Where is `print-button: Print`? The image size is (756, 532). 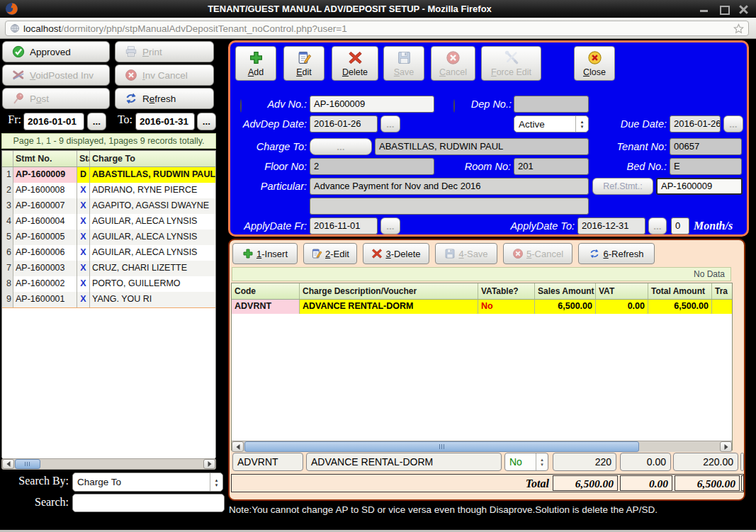 print-button: Print is located at coordinates (164, 52).